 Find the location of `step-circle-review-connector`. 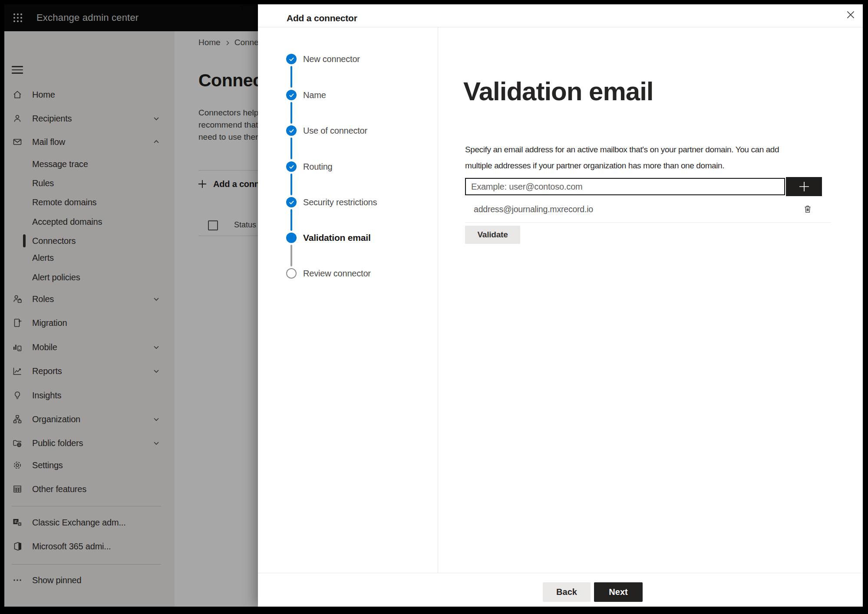

step-circle-review-connector is located at coordinates (291, 273).